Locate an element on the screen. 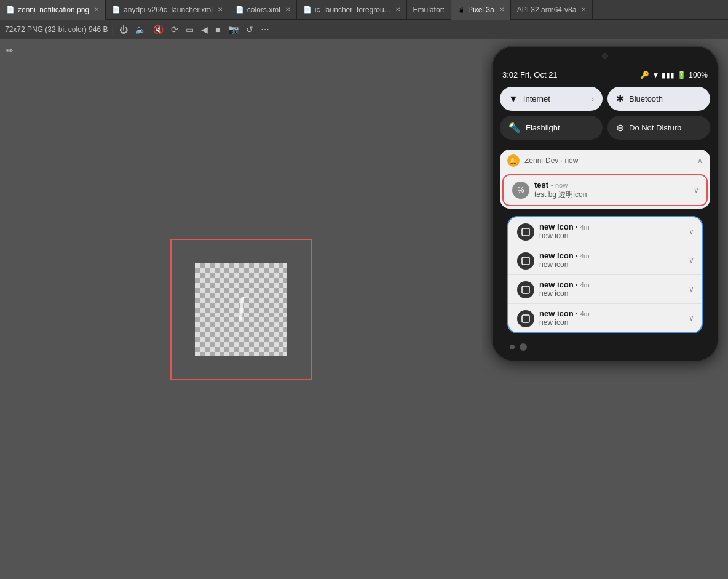 This screenshot has width=728, height=579. notif-newicon-3-content: new icon · 4m new icon is located at coordinates (611, 289).